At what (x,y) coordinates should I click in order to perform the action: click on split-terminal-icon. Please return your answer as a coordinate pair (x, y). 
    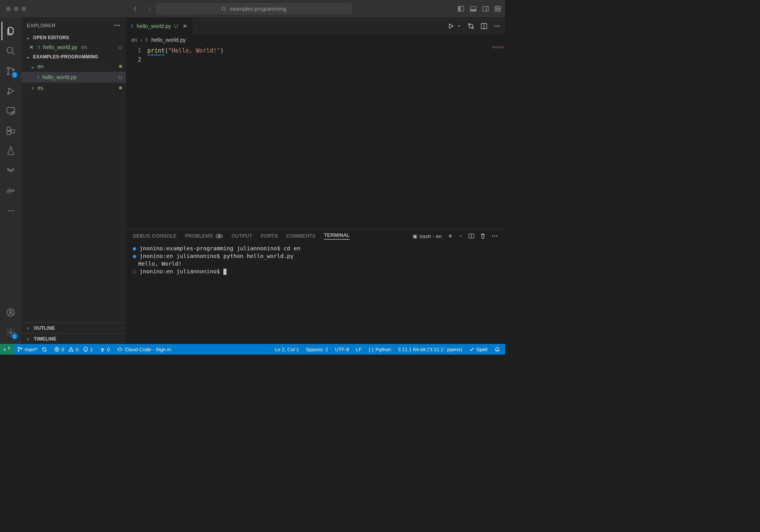
    Looking at the image, I should click on (471, 236).